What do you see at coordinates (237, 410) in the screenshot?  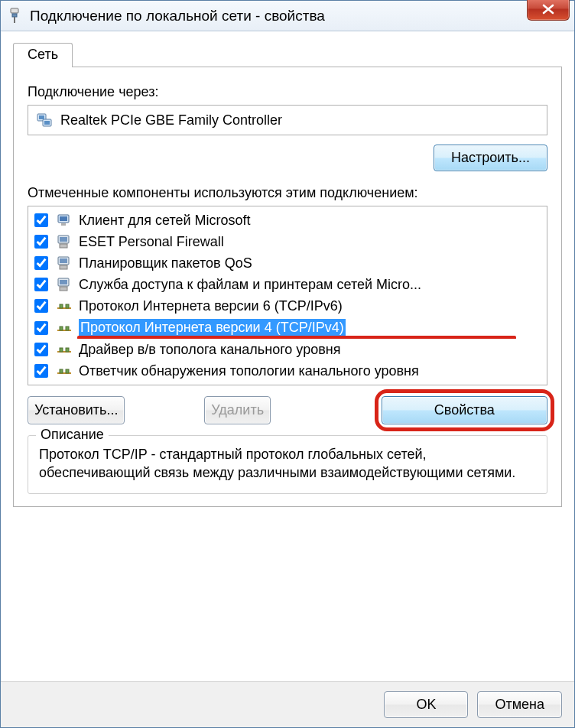 I see `uninstall-button: Удалить` at bounding box center [237, 410].